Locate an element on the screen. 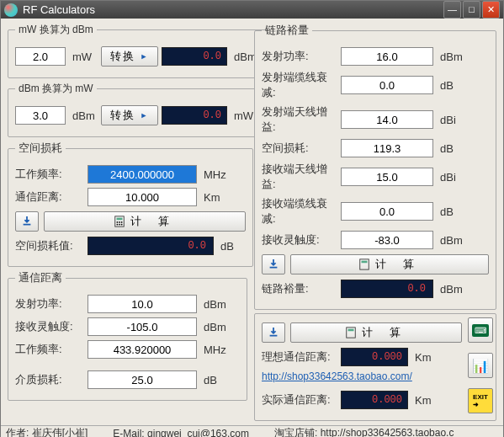 The image size is (504, 437). lb-txpwr-label: 发射功率: is located at coordinates (300, 56).